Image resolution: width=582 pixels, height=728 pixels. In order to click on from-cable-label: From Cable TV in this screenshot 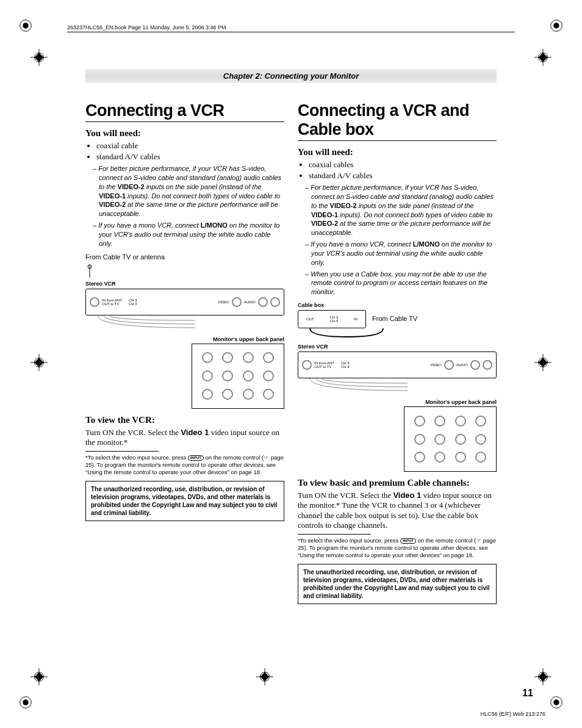, I will do `click(395, 319)`.